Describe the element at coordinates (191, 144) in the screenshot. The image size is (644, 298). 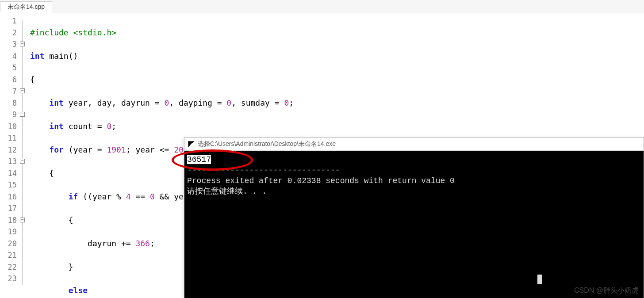
I see `console-icon` at that location.